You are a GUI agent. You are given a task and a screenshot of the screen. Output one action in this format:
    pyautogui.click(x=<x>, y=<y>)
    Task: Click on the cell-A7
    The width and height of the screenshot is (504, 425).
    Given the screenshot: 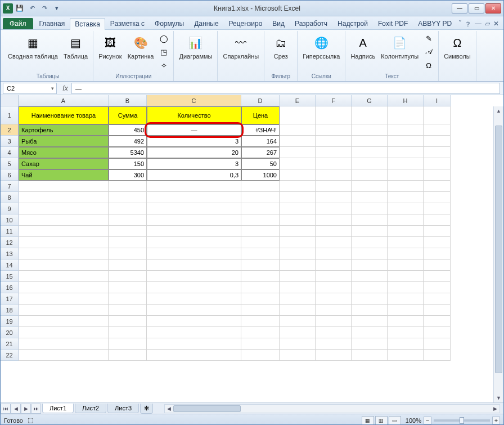 What is the action you would take?
    pyautogui.click(x=64, y=186)
    